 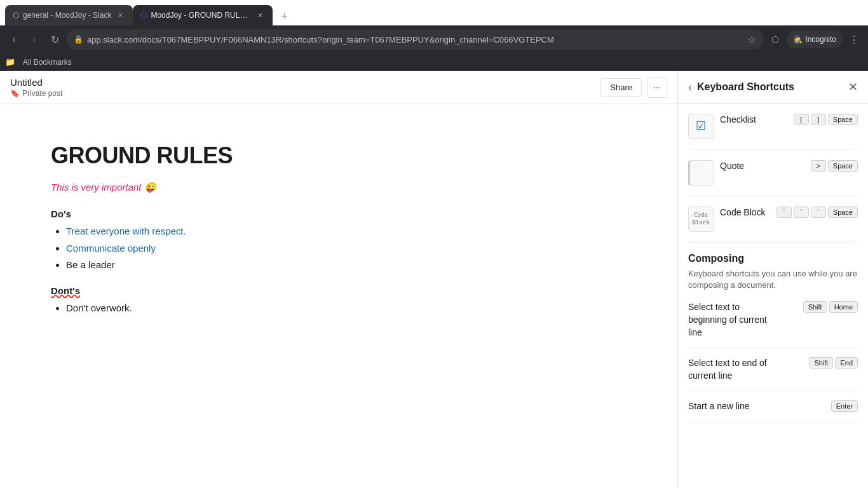 What do you see at coordinates (339, 248) in the screenshot?
I see `dos-list: Treat everyone with respect. Communicate…` at bounding box center [339, 248].